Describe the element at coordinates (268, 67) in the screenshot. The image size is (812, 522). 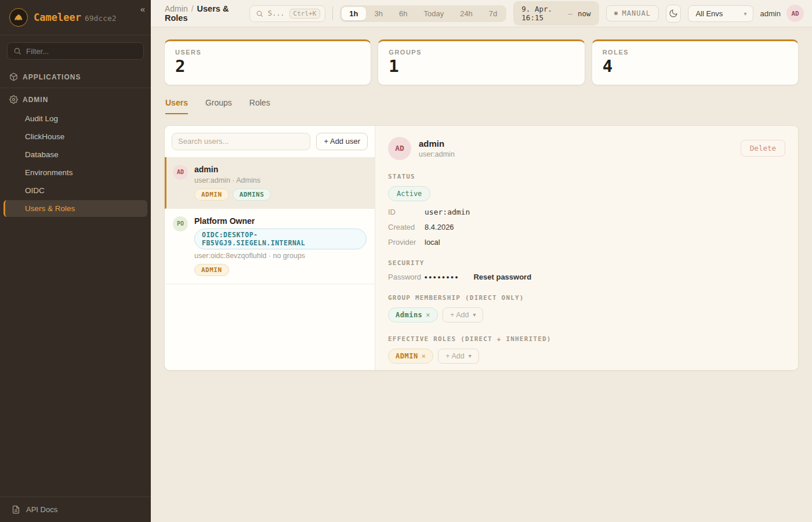
I see `stat-value: 2` at that location.